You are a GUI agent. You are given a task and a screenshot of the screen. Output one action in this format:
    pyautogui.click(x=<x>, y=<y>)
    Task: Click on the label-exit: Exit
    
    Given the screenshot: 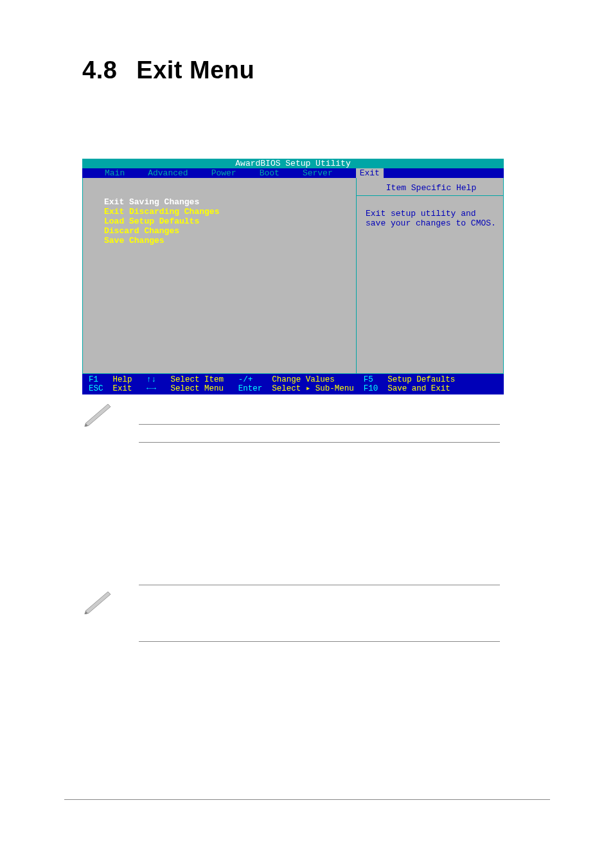 What is the action you would take?
    pyautogui.click(x=123, y=389)
    